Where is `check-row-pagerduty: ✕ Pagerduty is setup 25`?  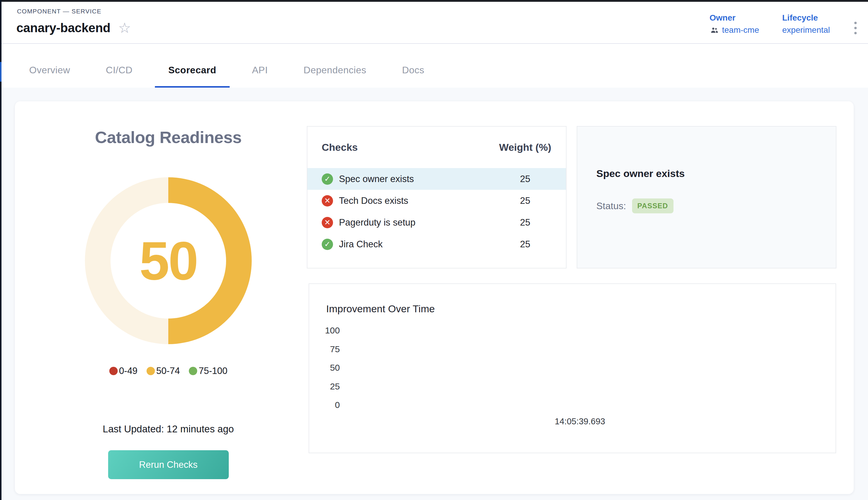
check-row-pagerduty: ✕ Pagerduty is setup 25 is located at coordinates (437, 223).